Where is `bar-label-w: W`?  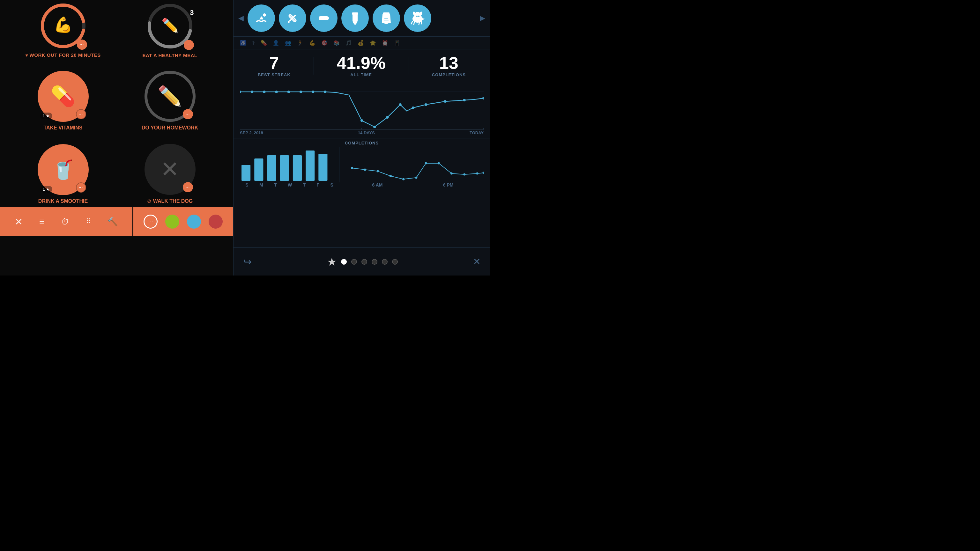 bar-label-w: W is located at coordinates (290, 185).